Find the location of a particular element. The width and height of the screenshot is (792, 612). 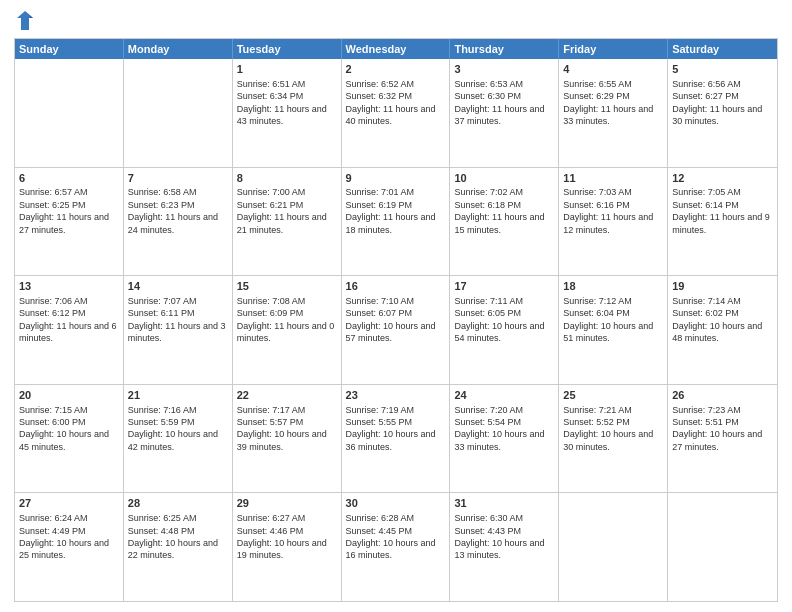

cal-cell-20: 20Sunrise: 7:15 AM Sunset: 6:00 PM Dayli… is located at coordinates (70, 439).